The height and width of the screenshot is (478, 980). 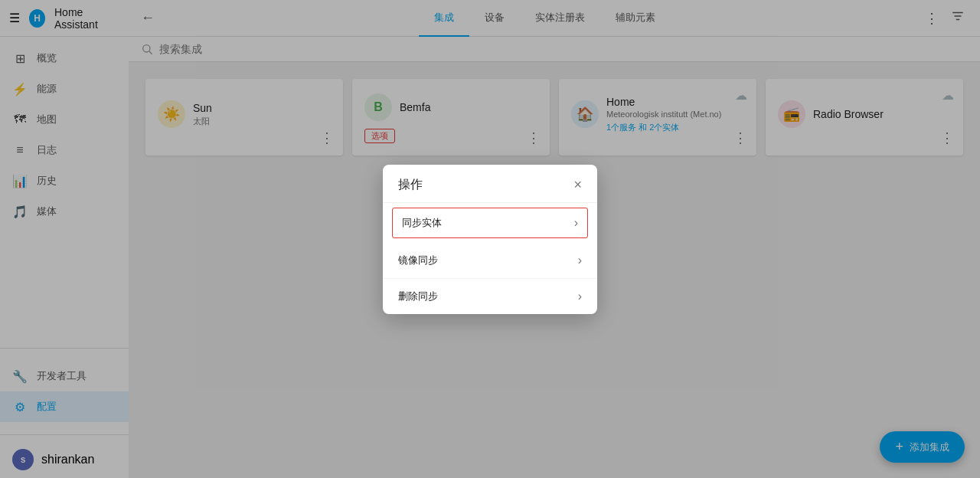 I want to click on dialog-header: 操作 ×, so click(x=490, y=184).